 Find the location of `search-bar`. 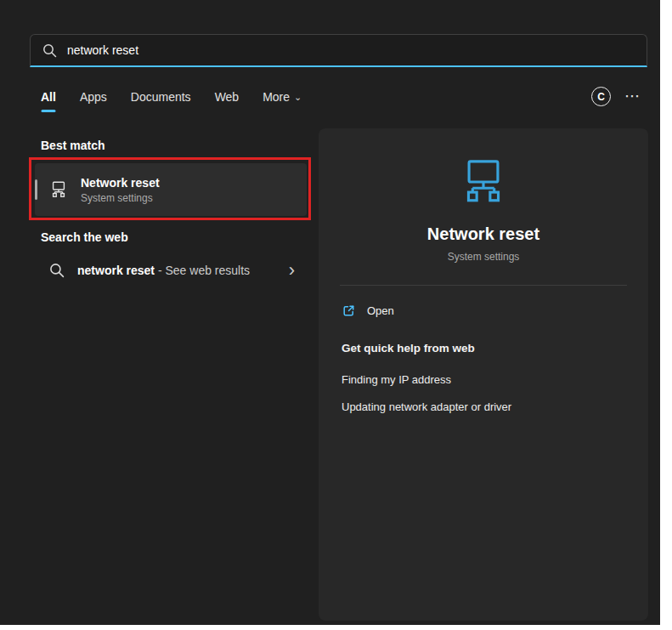

search-bar is located at coordinates (338, 51).